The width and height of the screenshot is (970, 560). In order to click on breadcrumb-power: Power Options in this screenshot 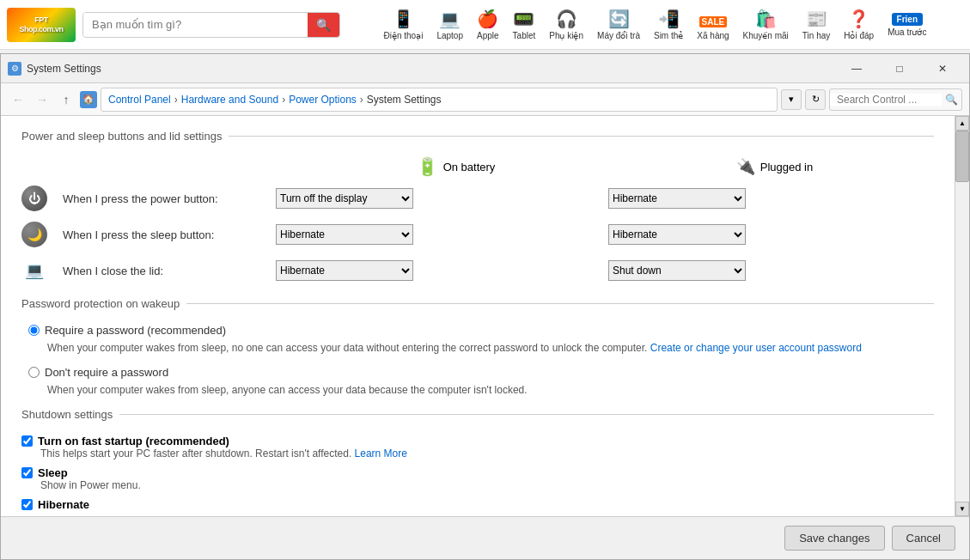, I will do `click(323, 100)`.